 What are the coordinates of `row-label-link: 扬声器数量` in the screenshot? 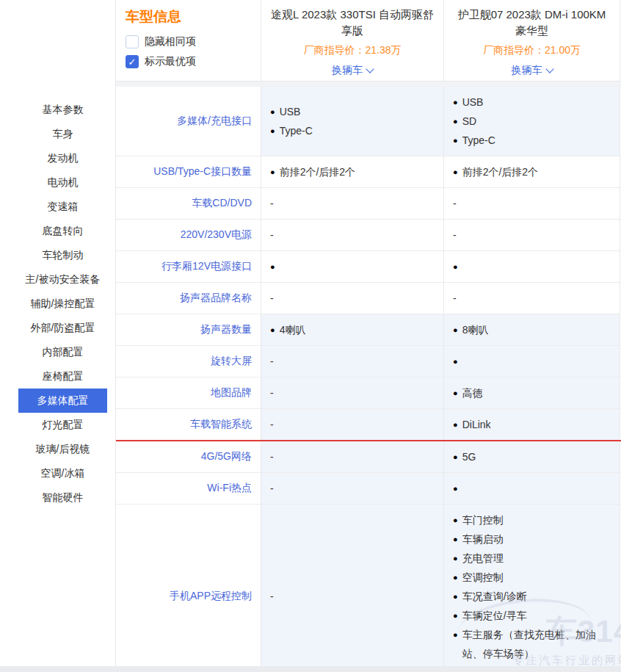 It's located at (226, 330).